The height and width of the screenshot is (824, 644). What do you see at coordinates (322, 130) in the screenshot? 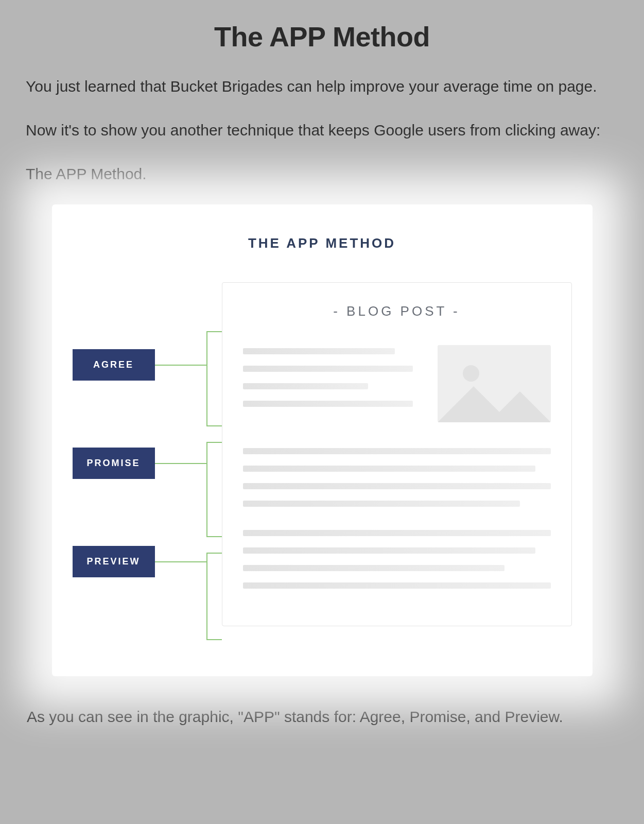
I see `paragraph-intro-2: Now it's to show you another technique t…` at bounding box center [322, 130].